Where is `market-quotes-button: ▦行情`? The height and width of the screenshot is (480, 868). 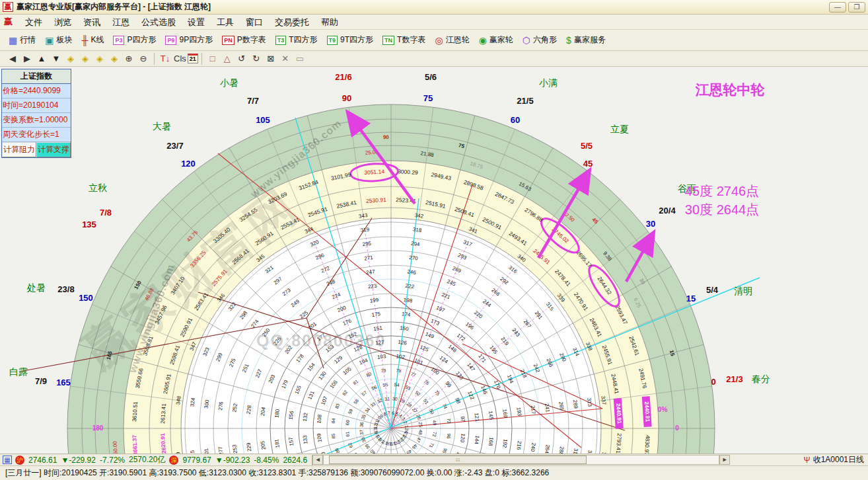
market-quotes-button: ▦行情 is located at coordinates (22, 40).